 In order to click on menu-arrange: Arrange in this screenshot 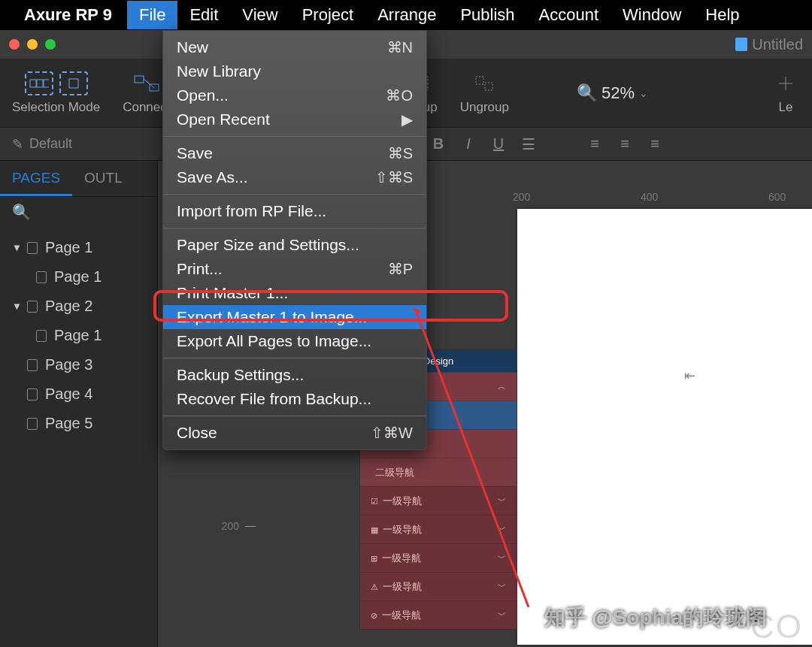, I will do `click(407, 15)`.